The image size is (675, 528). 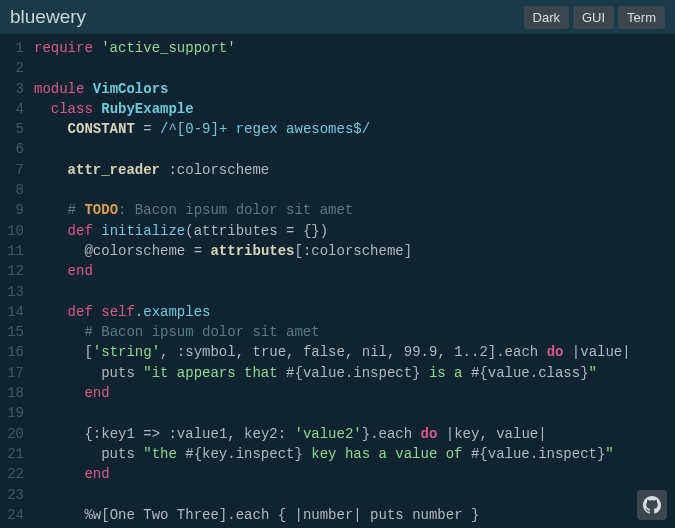 I want to click on code-line: @colorscheme = attributes[:colorscheme], so click(x=354, y=251).